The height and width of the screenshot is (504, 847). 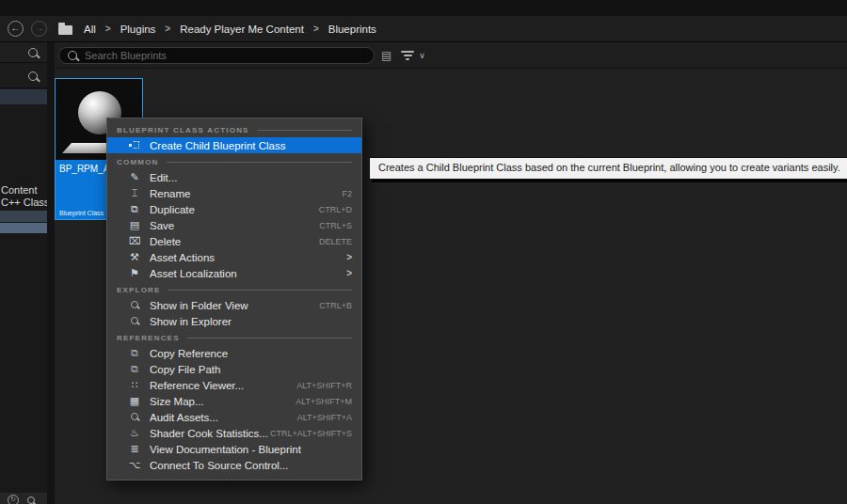 I want to click on chevron-down-icon: ∨, so click(x=422, y=55).